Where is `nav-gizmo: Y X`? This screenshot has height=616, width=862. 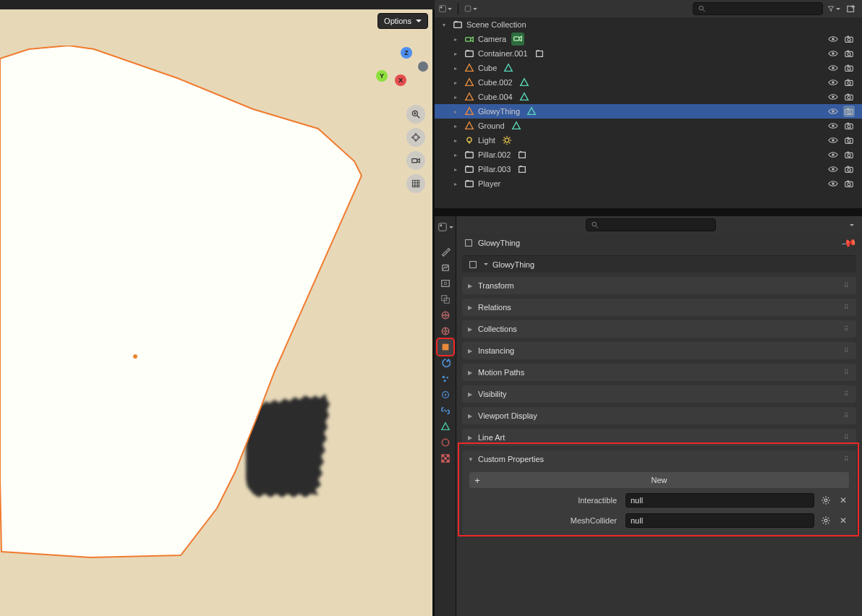 nav-gizmo: Y X is located at coordinates (398, 71).